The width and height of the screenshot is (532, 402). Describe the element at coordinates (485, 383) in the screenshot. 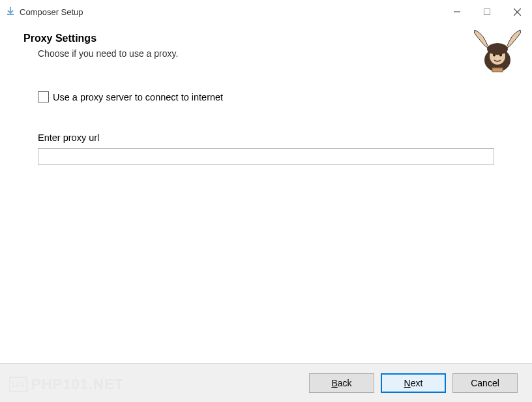

I see `cancel-button: Cancel` at that location.